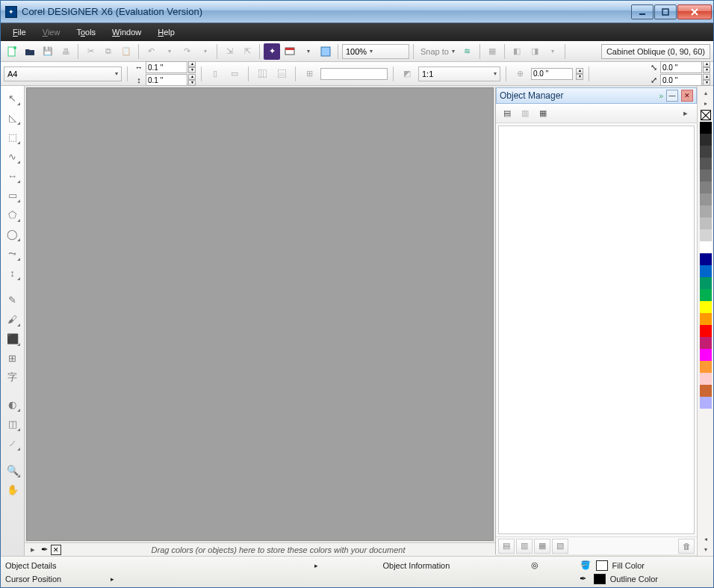  What do you see at coordinates (229, 52) in the screenshot?
I see `import-button: ⇲` at bounding box center [229, 52].